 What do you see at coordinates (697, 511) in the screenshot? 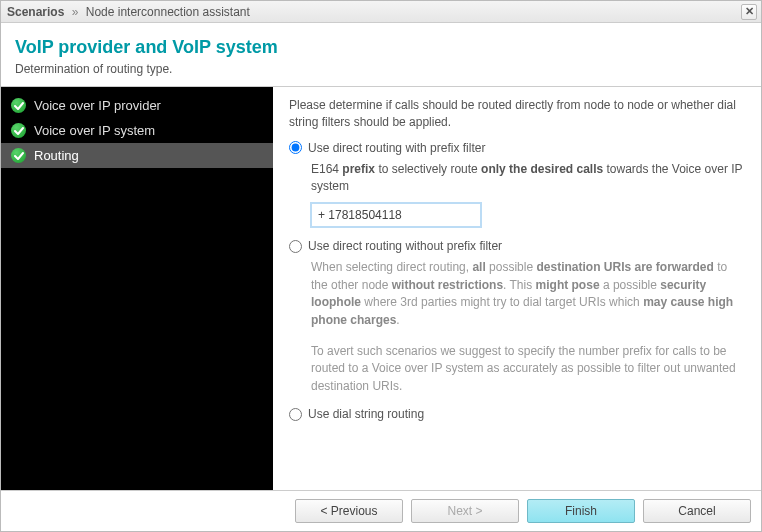
I see `cancel-button: Cancel` at bounding box center [697, 511].